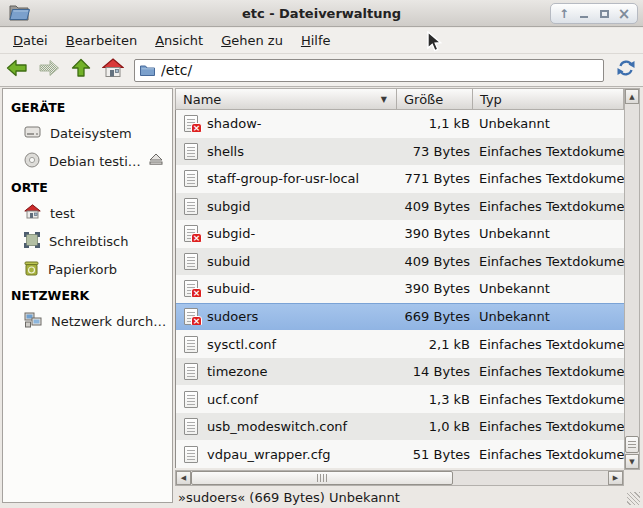 This screenshot has height=508, width=643. Describe the element at coordinates (88, 161) in the screenshot. I see `sidebar-item-debian-cd: Debian testi…` at that location.